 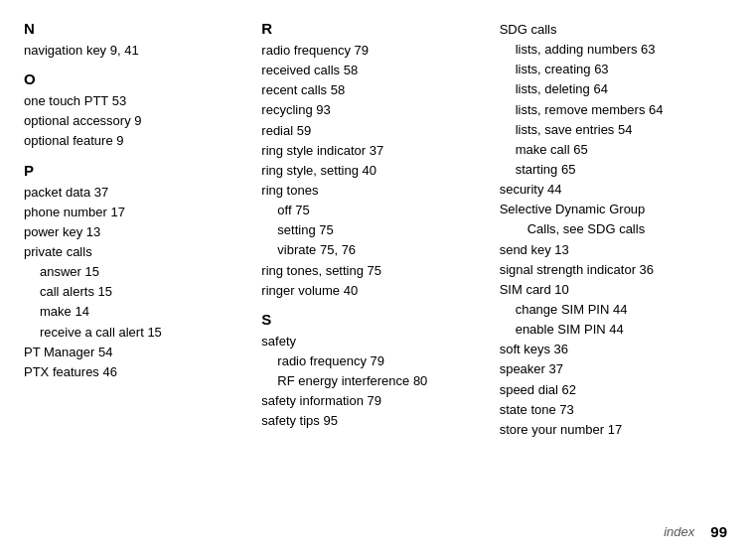 I want to click on index-entry: lists, creating 63, so click(x=614, y=70).